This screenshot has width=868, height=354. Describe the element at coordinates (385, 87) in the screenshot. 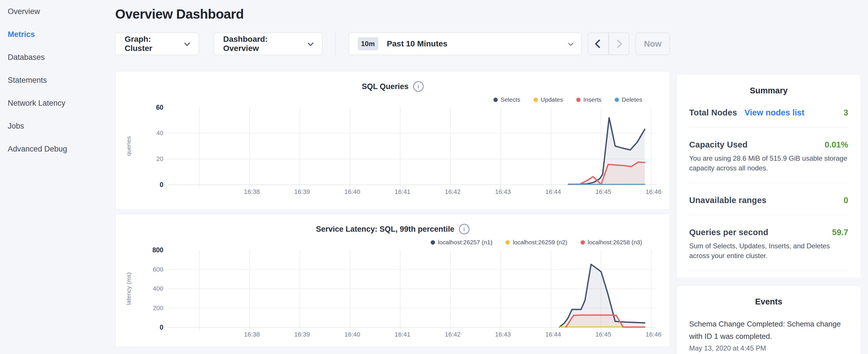

I see `chart-title: SQL Queries` at that location.